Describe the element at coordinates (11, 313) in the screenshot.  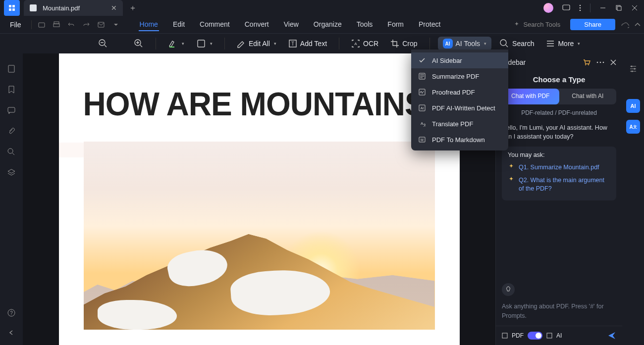
I see `help-icon: ?` at that location.